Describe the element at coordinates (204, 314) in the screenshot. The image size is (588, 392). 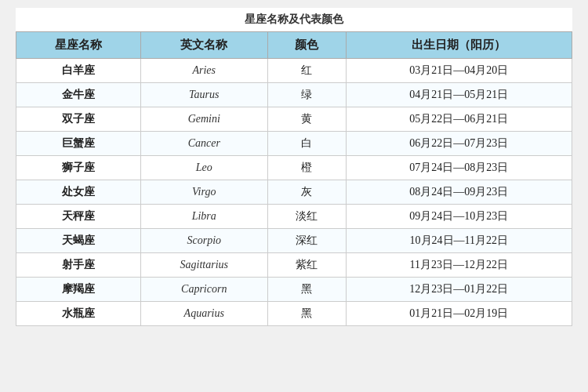
I see `cell-english: Aquarius` at that location.